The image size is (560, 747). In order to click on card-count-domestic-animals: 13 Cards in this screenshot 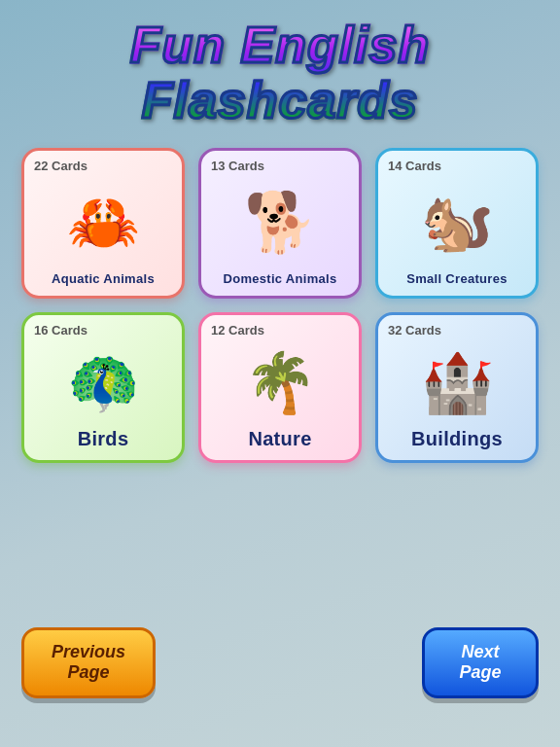, I will do `click(237, 165)`.